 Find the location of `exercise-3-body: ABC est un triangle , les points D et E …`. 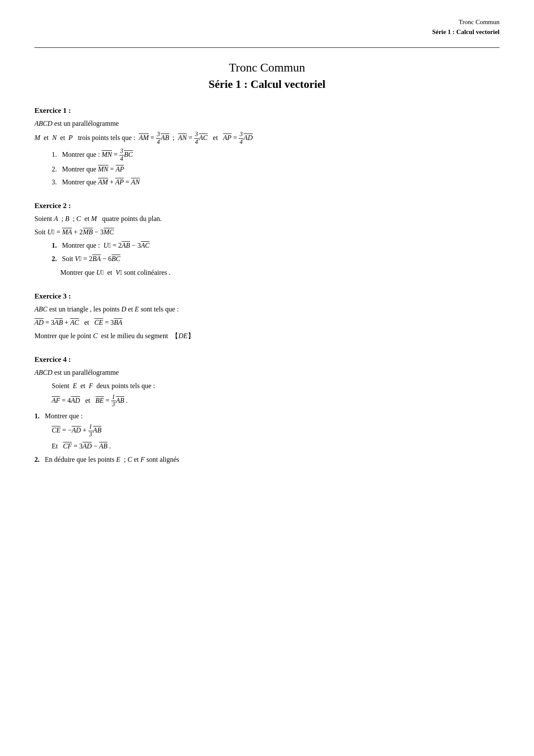

exercise-3-body: ABC est un triangle , les points D et E … is located at coordinates (267, 323).